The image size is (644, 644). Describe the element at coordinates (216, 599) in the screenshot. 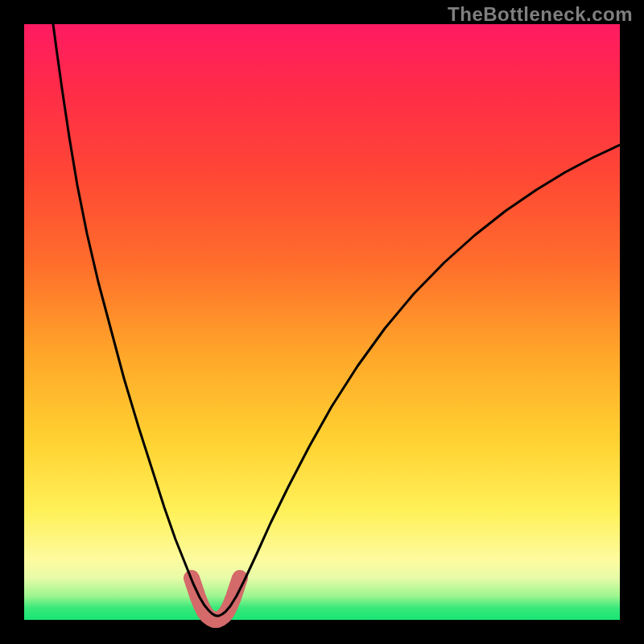

I see `red-u-marker` at that location.